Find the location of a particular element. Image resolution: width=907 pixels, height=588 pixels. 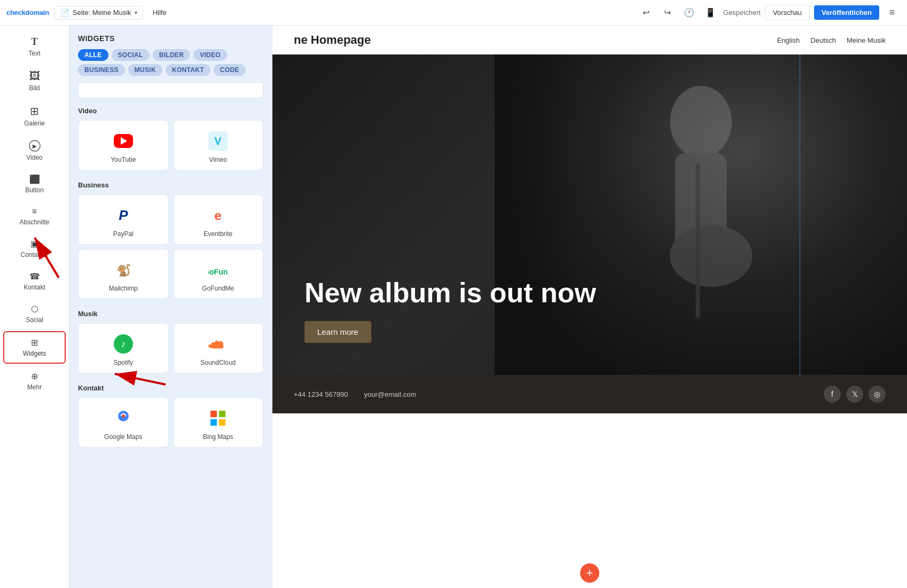

mobile-preview-button: 📱 is located at coordinates (710, 13).